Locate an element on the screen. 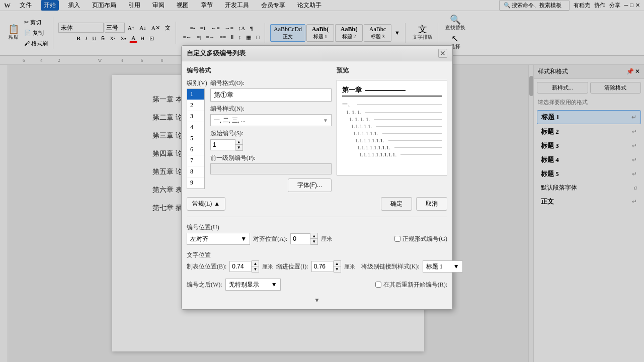 The image size is (644, 362). link-style-value: 标题 1 is located at coordinates (435, 266).